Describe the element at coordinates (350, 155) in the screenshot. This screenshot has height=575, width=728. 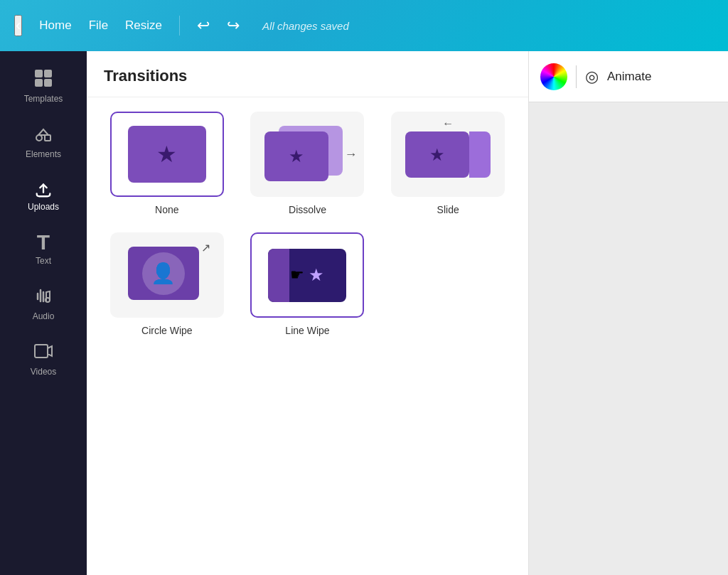
I see `dissolve-arrow-icon: →` at that location.